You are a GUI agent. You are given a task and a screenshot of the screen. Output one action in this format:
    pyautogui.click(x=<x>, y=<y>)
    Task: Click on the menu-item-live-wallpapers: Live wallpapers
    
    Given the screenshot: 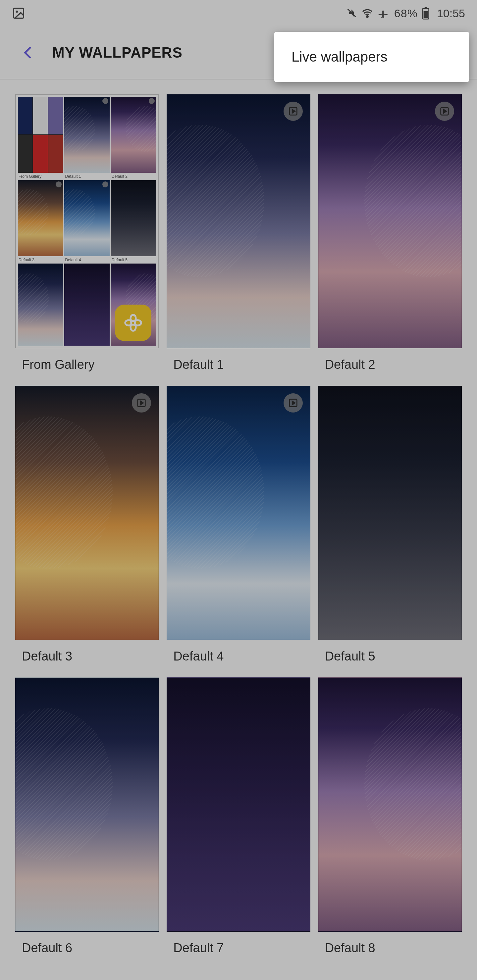 What is the action you would take?
    pyautogui.click(x=372, y=57)
    